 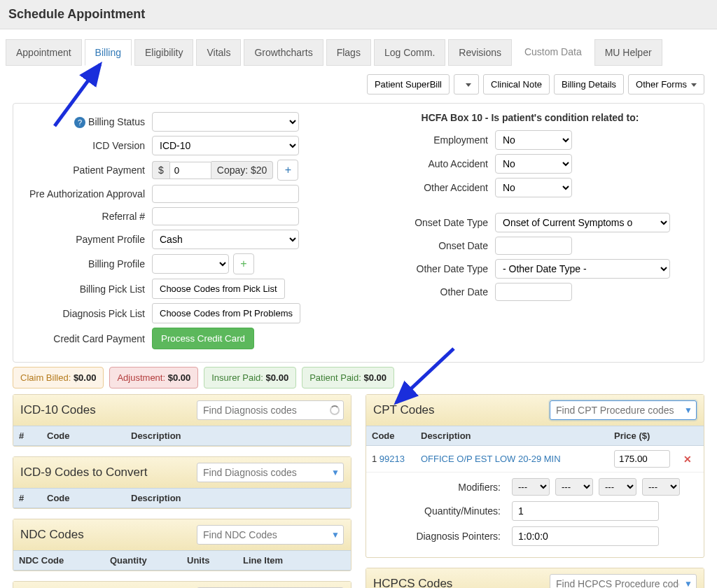 What do you see at coordinates (270, 472) in the screenshot?
I see `icd9-search-input` at bounding box center [270, 472].